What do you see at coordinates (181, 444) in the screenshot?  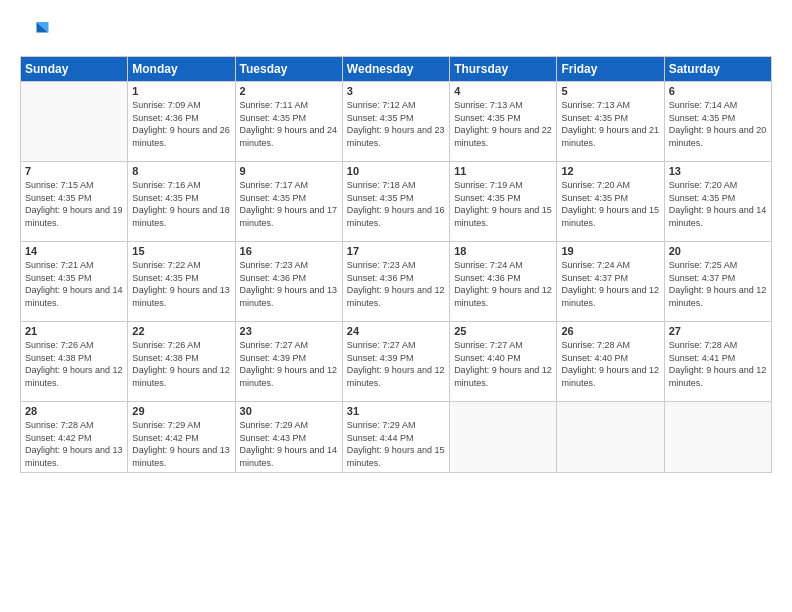 I see `day-info: Sunrise: 7:29 AM Sunset: 4:42 PM Dayligh…` at bounding box center [181, 444].